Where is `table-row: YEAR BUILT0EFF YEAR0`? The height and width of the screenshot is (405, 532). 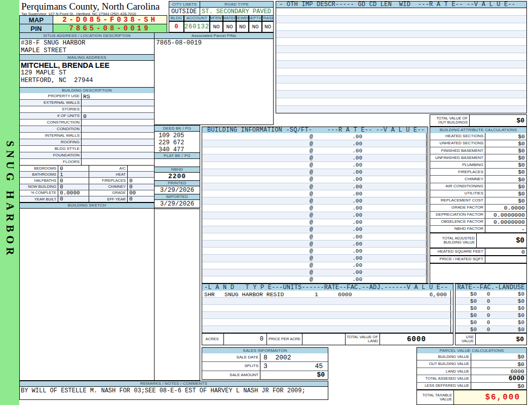 table-row: YEAR BUILT0EFF YEAR0 is located at coordinates (87, 199).